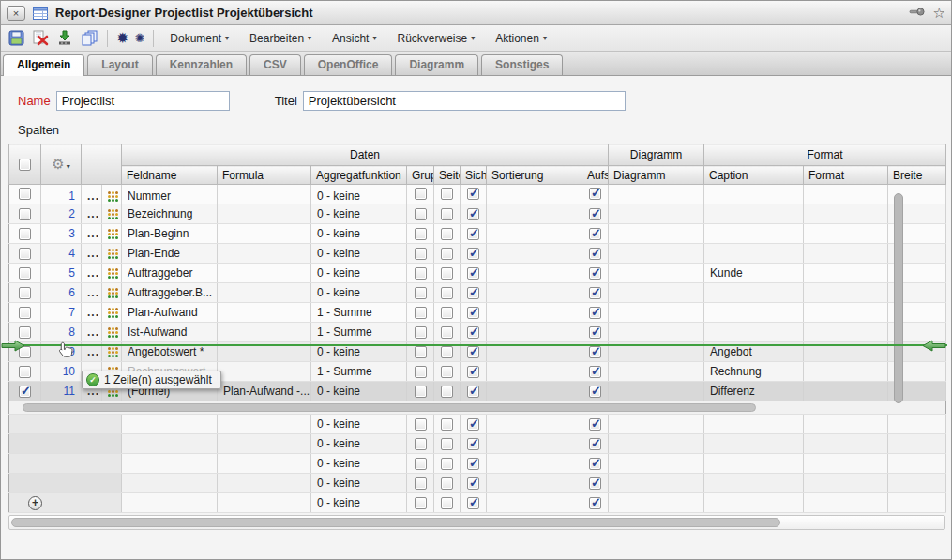  I want to click on recalculate-options-icon: ✺, so click(139, 38).